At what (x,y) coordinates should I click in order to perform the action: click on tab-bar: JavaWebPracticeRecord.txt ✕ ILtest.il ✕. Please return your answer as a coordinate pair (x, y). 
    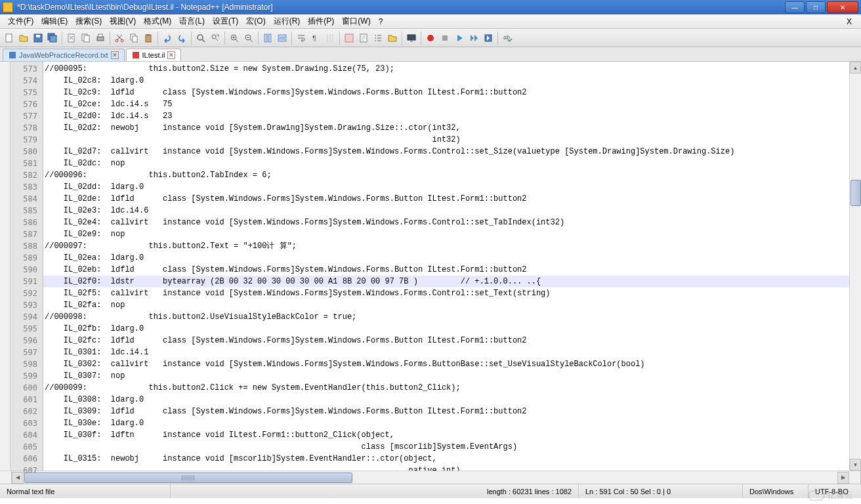
    Looking at the image, I should click on (430, 54).